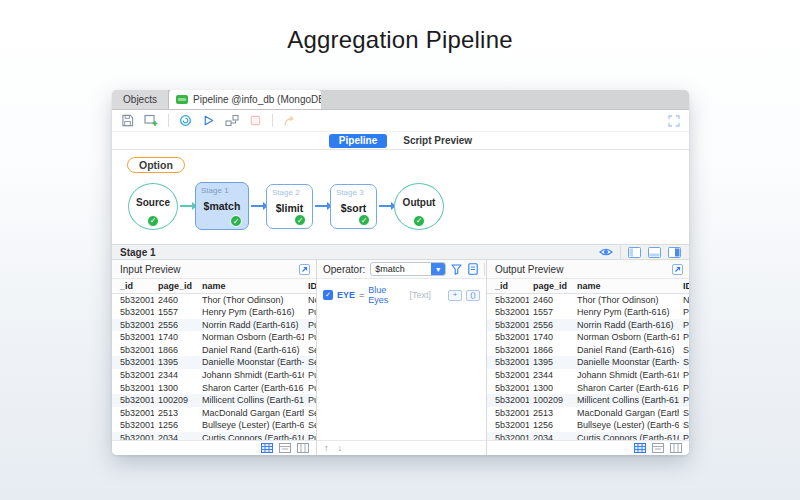  What do you see at coordinates (402, 295) in the screenshot?
I see `match-condition-row: ✓ EYE = Blue Eyes [Text] + ()` at bounding box center [402, 295].